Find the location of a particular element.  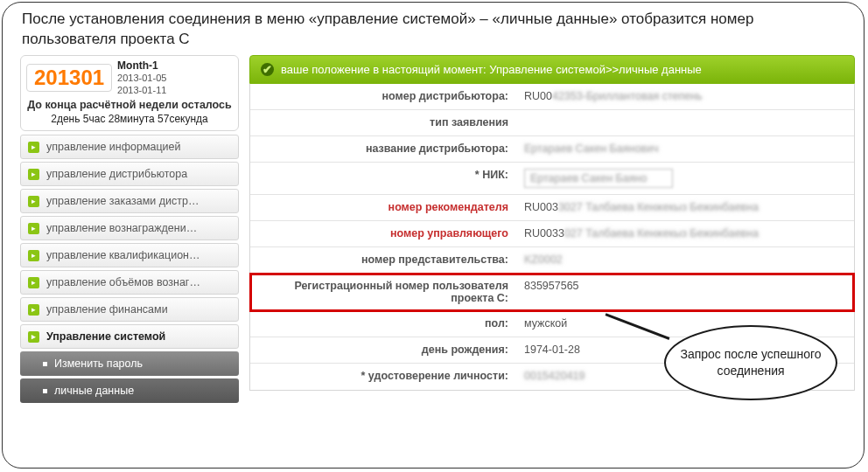

menu-distributor: ▸управление дистрибьютора is located at coordinates (130, 174).